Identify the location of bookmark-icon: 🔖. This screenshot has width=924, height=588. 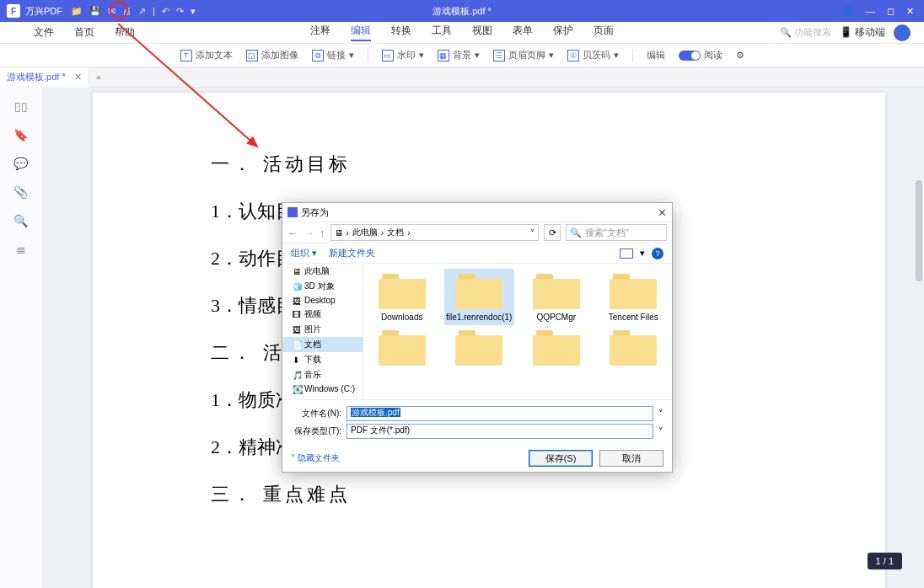
(21, 136).